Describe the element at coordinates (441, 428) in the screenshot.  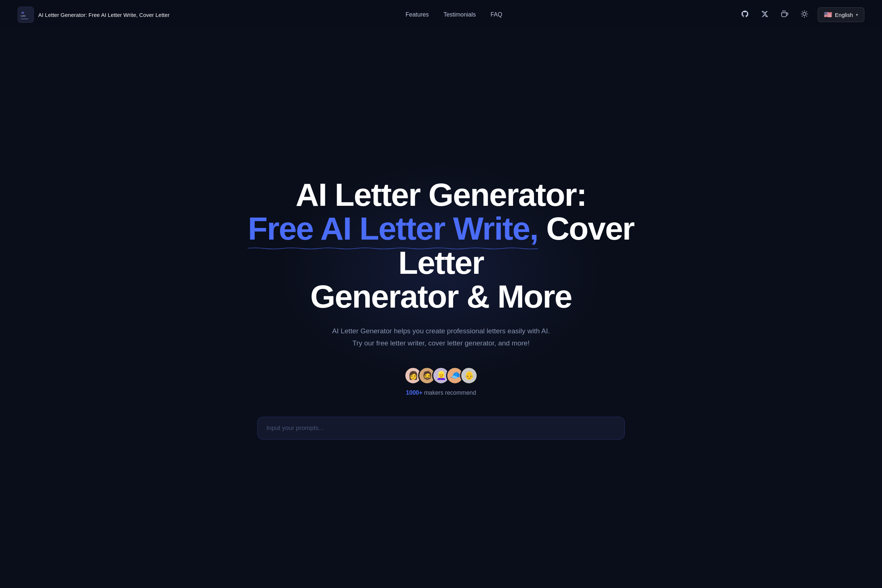
I see `prompt-input` at that location.